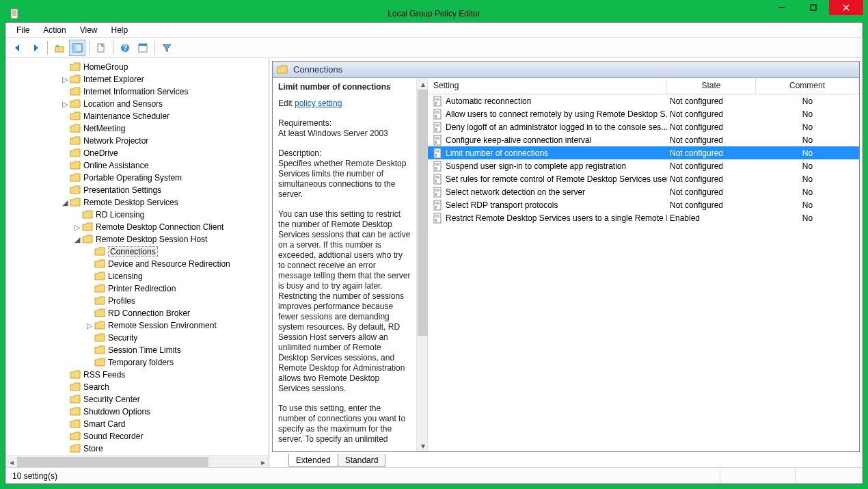 The image size is (868, 489). What do you see at coordinates (125, 48) in the screenshot?
I see `help-button: ?` at bounding box center [125, 48].